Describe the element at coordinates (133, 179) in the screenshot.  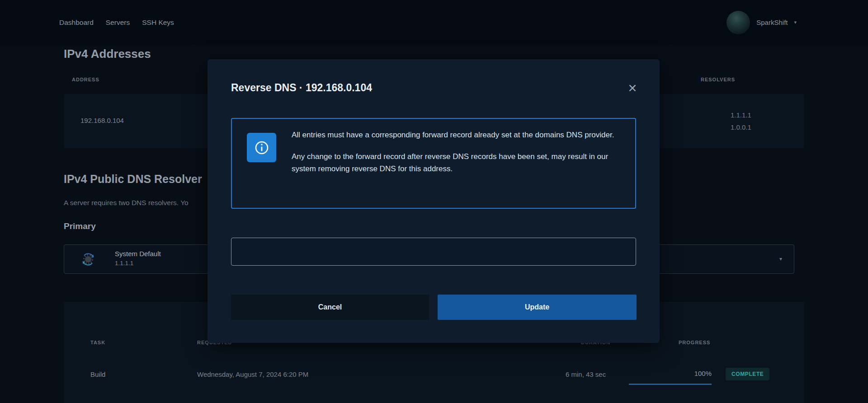
I see `dns-resolver-section-title: IPv4 Public DNS Resolver` at that location.